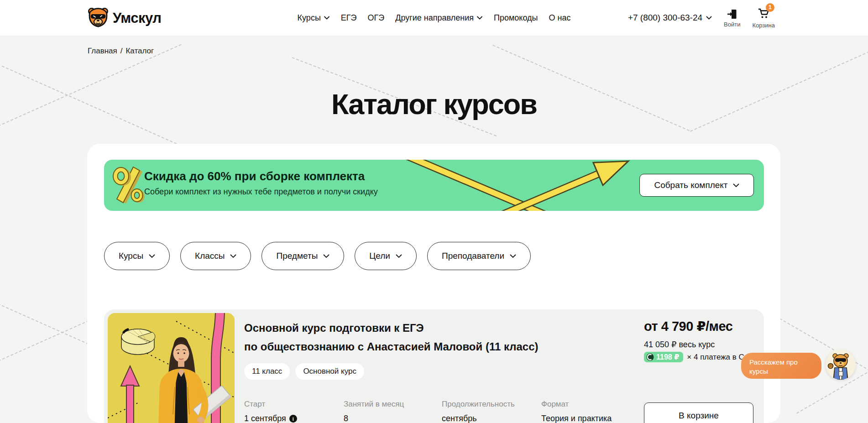  I want to click on phone-number: +7 (800) 300-63-24, so click(670, 18).